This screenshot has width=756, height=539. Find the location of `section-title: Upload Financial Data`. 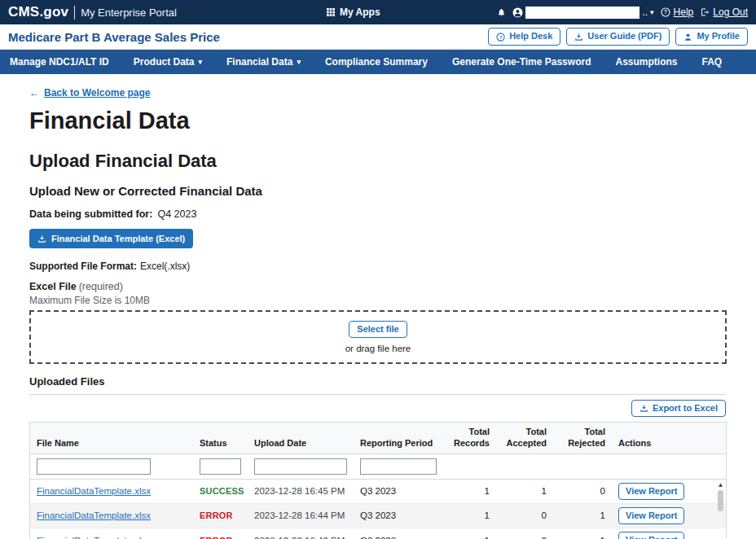

section-title: Upload Financial Data is located at coordinates (378, 161).